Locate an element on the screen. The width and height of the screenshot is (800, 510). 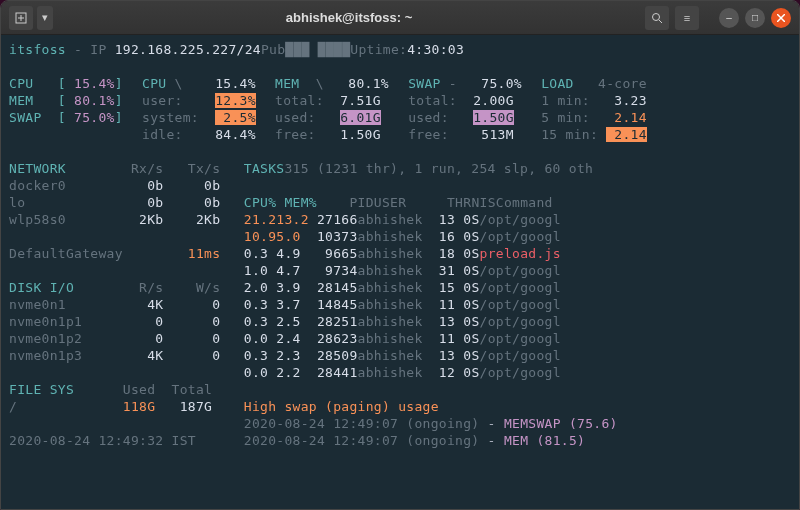
minimize-button: – is located at coordinates (729, 18).